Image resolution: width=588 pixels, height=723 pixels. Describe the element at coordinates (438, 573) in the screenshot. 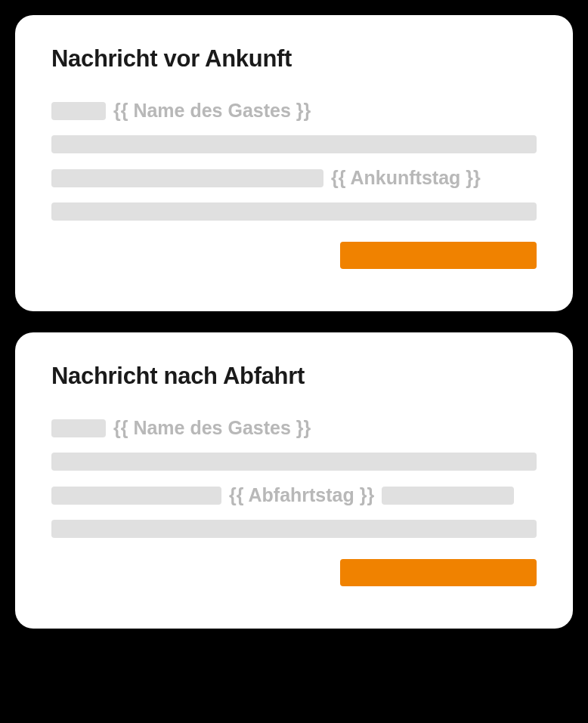

I see `departure-action-button` at that location.